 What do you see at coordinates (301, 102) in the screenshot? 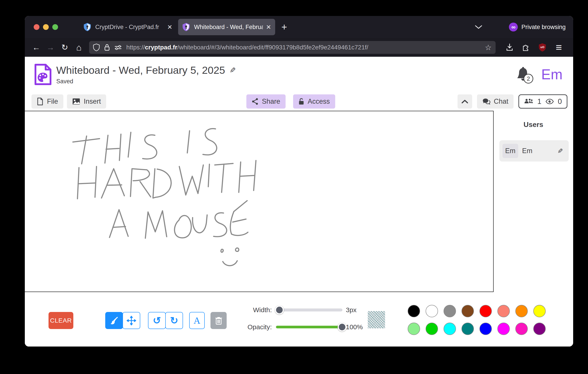
I see `unlock-icon` at bounding box center [301, 102].